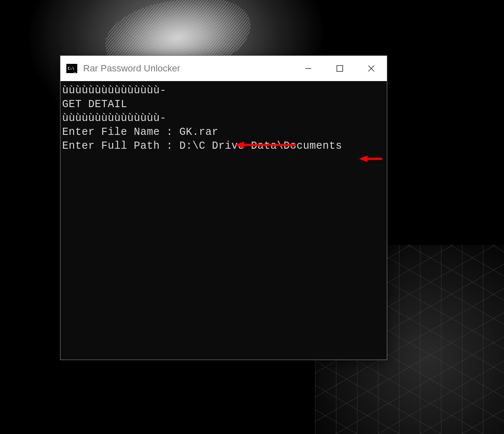 This screenshot has width=504, height=434. Describe the element at coordinates (223, 146) in the screenshot. I see `full-path-input: Enter Full Path : D:\C Drive Data\Docume…` at that location.